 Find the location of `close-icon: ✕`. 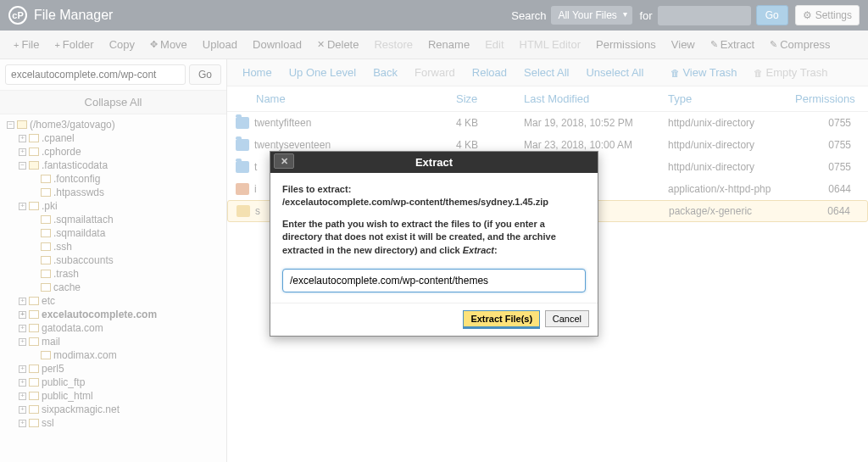

close-icon: ✕ is located at coordinates (284, 161).